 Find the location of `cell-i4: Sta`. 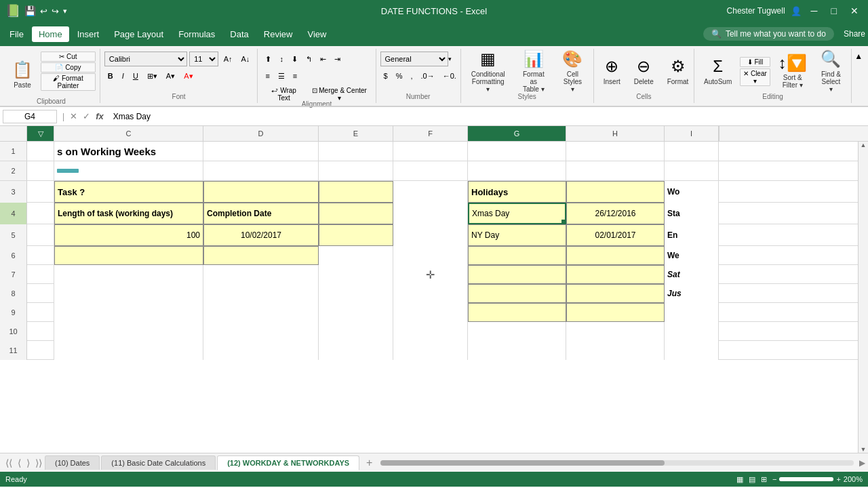

cell-i4: Sta is located at coordinates (692, 214).